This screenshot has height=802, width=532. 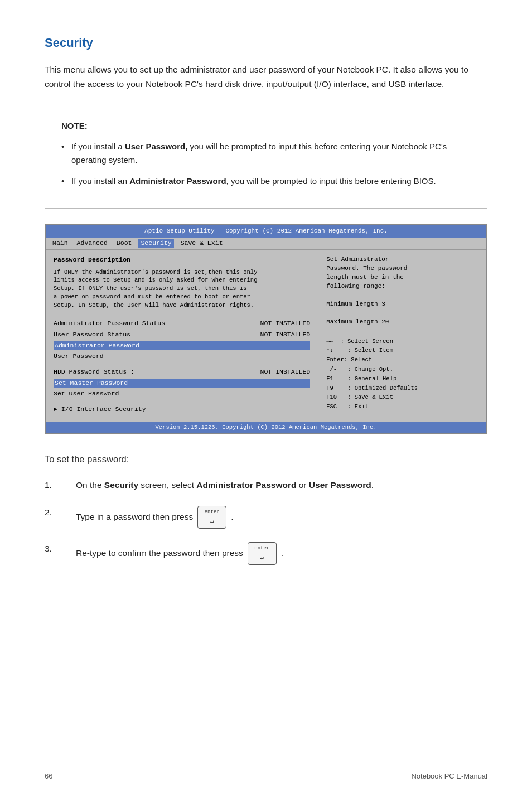 I want to click on intro-text: This menu allows you to set up the admin…, so click(x=266, y=77).